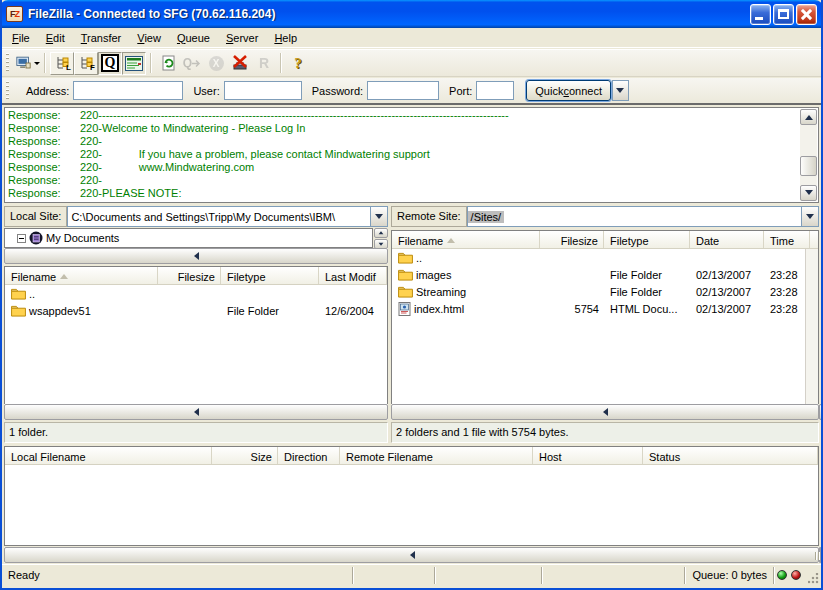 The width and height of the screenshot is (823, 590). What do you see at coordinates (605, 412) in the screenshot?
I see `remote-list-horizontal-scrollbar` at bounding box center [605, 412].